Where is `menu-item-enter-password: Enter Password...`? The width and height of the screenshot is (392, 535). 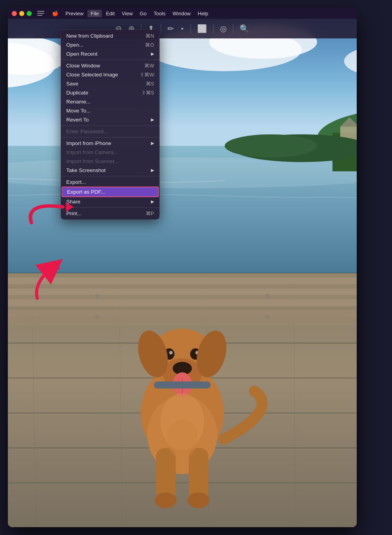 menu-item-enter-password: Enter Password... is located at coordinates (110, 132).